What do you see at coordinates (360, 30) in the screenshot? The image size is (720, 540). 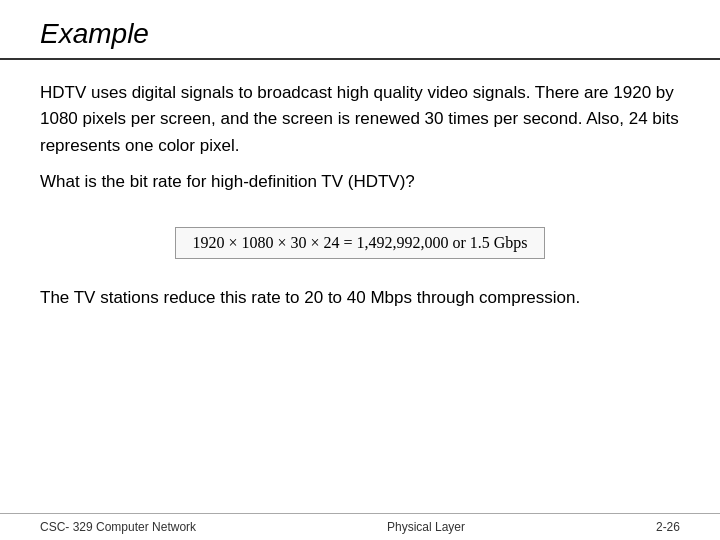 I see `slide-header: Example` at bounding box center [360, 30].